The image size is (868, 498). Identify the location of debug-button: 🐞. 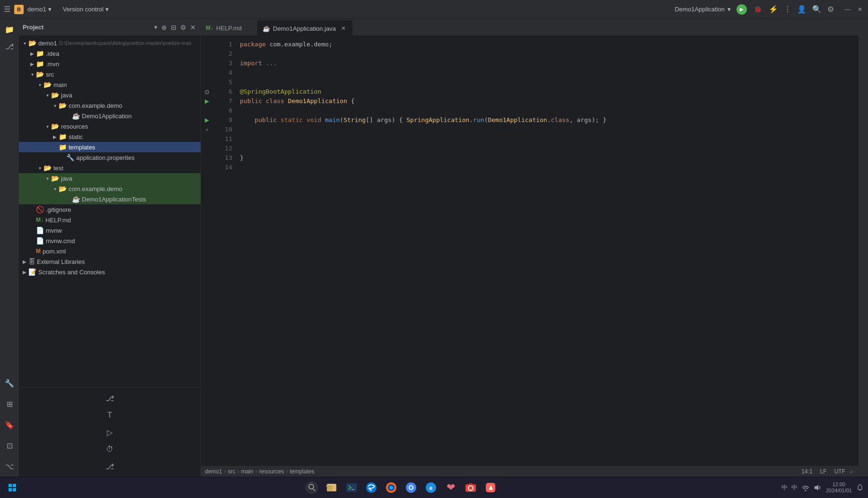
(758, 9).